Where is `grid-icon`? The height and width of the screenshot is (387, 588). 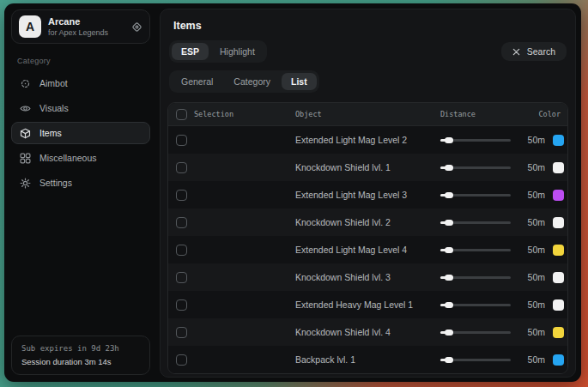 grid-icon is located at coordinates (26, 158).